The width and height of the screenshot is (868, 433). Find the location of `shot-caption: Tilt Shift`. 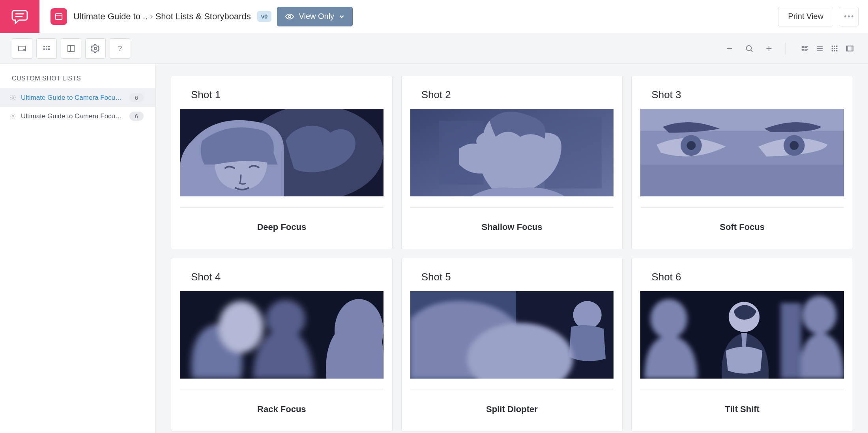

shot-caption: Tilt Shift is located at coordinates (742, 409).